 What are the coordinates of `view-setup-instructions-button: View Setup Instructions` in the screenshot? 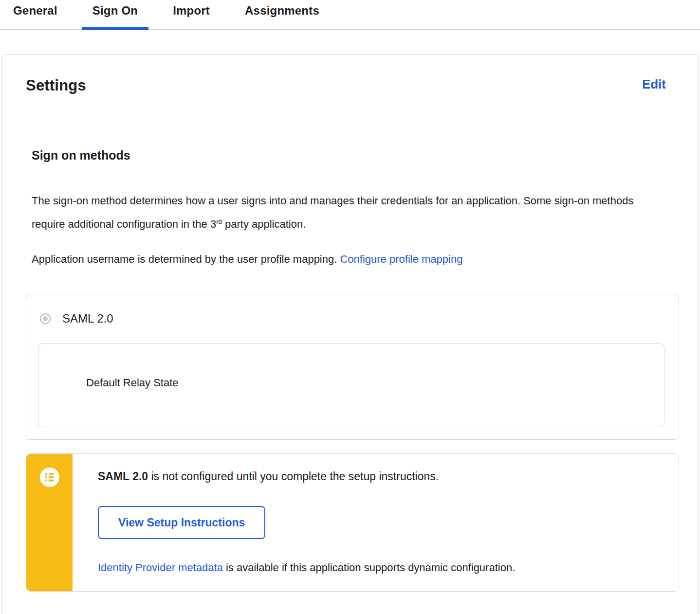 It's located at (182, 523).